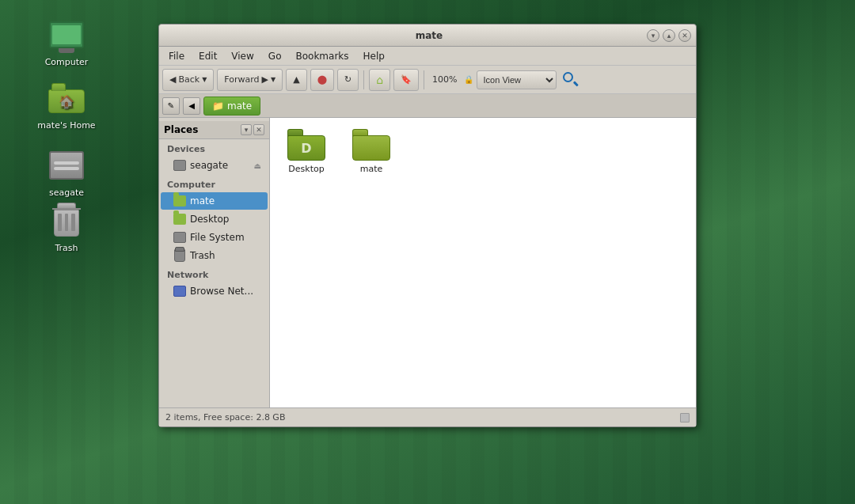  I want to click on back-arrow-icon: ◀, so click(173, 79).